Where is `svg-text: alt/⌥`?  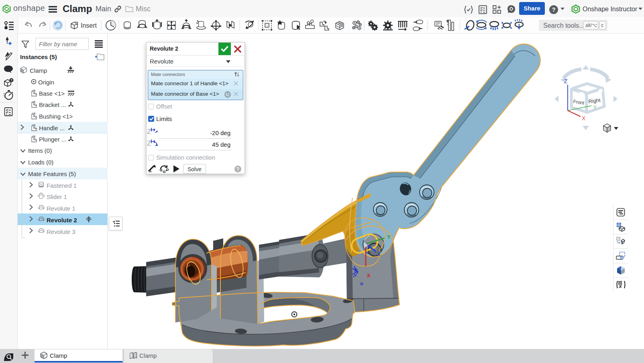 svg-text: alt/⌥ is located at coordinates (591, 25).